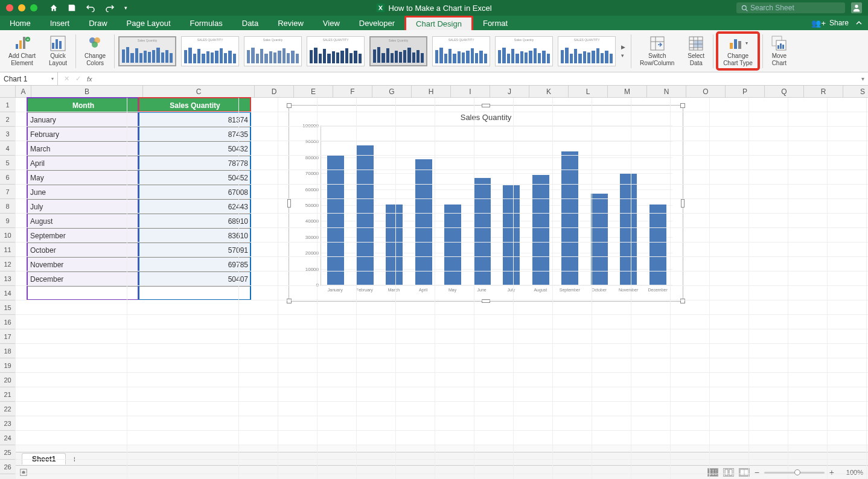  I want to click on chart-plot-area: 0100002000030000400005000060000700008000…, so click(496, 205).